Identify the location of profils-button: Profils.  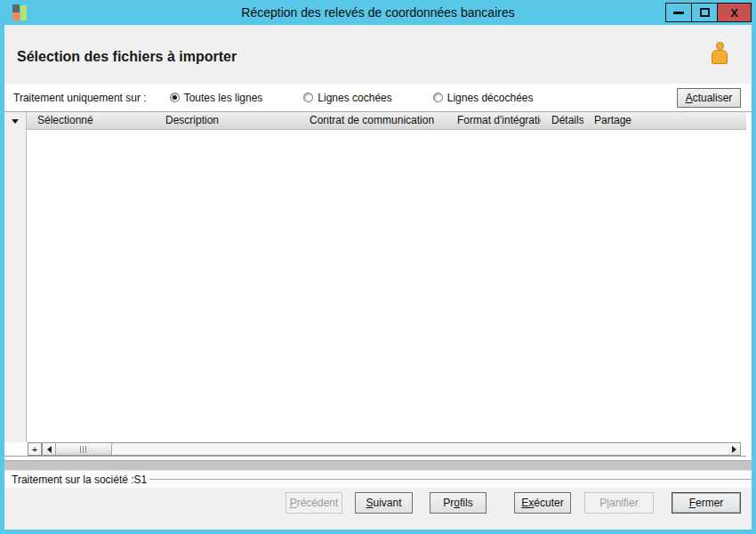
(458, 503).